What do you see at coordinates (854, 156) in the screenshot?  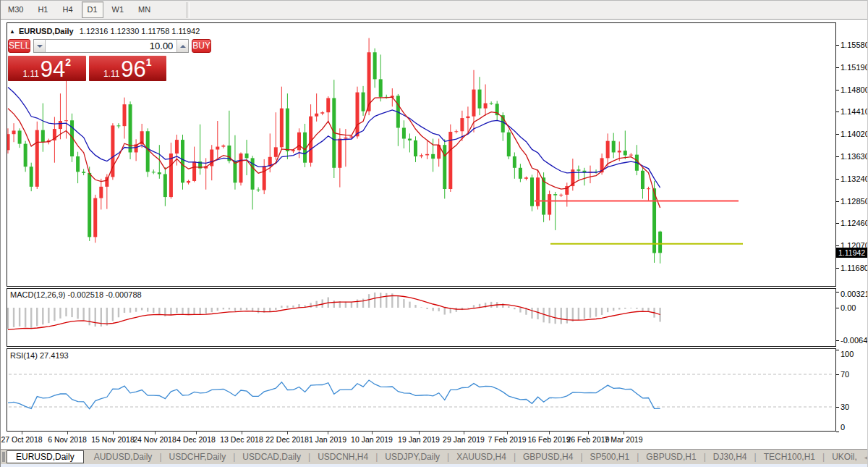 I see `axis-label: 1.13630` at bounding box center [854, 156].